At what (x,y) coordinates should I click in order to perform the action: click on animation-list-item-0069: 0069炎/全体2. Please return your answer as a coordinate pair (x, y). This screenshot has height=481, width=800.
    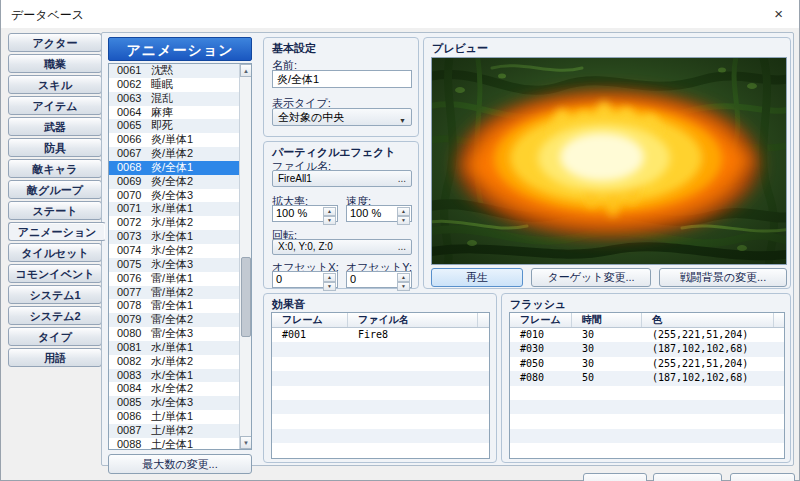
    Looking at the image, I should click on (174, 182).